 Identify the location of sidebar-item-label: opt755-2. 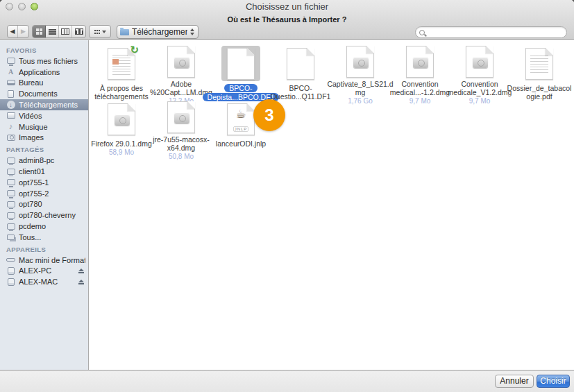
(52, 194).